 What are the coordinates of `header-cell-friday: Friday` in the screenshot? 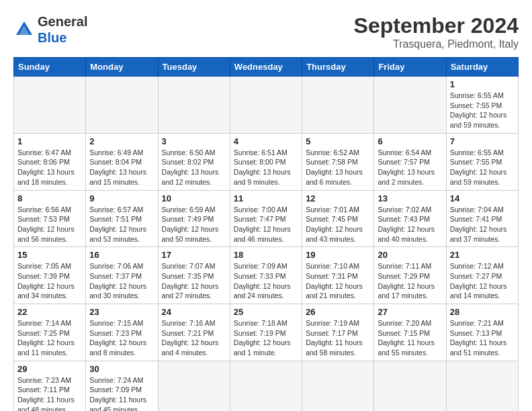 It's located at (410, 67).